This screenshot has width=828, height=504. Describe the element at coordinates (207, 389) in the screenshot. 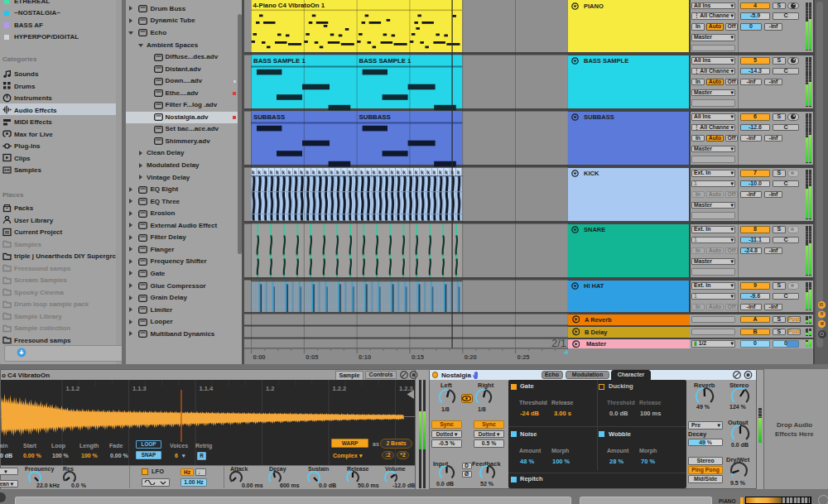

I see `svg-text: 1.1.4` at that location.